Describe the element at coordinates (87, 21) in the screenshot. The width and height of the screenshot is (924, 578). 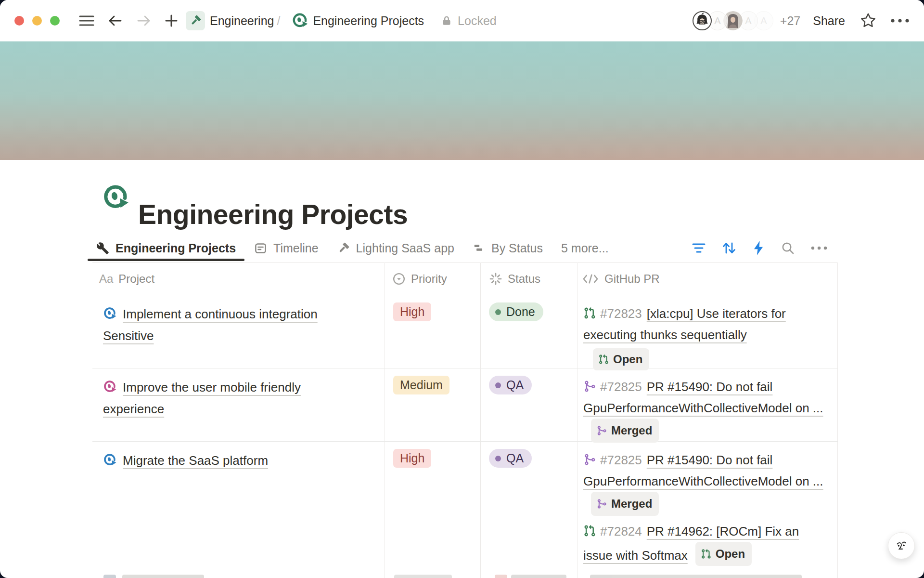
I see `sidebar-menu-icon` at that location.